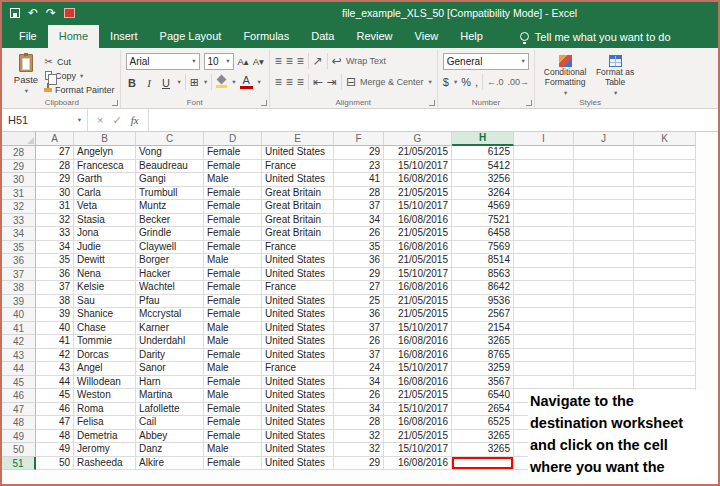 The image size is (720, 486). What do you see at coordinates (544, 302) in the screenshot?
I see `cell-I39` at bounding box center [544, 302].